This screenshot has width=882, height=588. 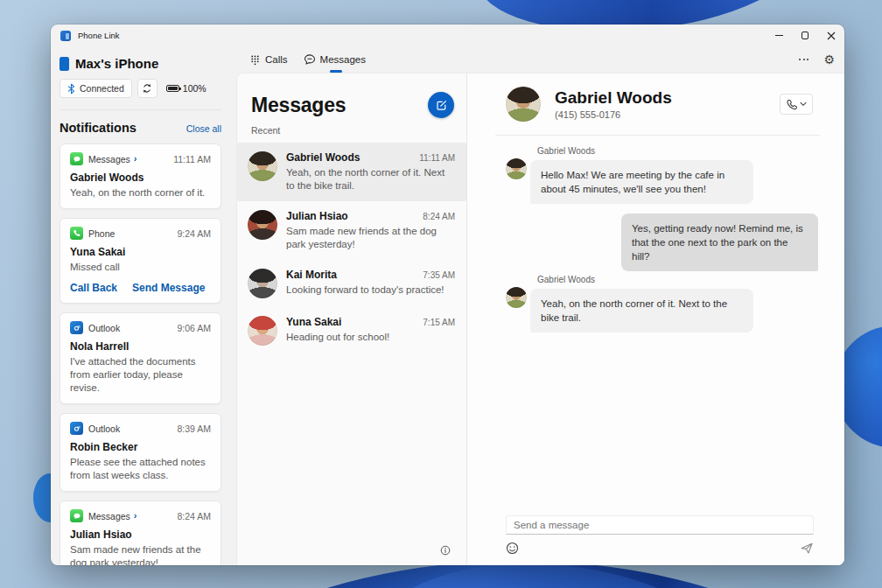 What do you see at coordinates (65, 64) in the screenshot?
I see `iphone-icon` at bounding box center [65, 64].